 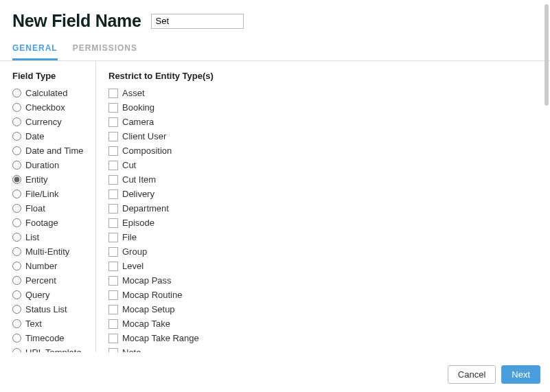 What do you see at coordinates (37, 180) in the screenshot?
I see `field-type-option-label: Entity` at bounding box center [37, 180].